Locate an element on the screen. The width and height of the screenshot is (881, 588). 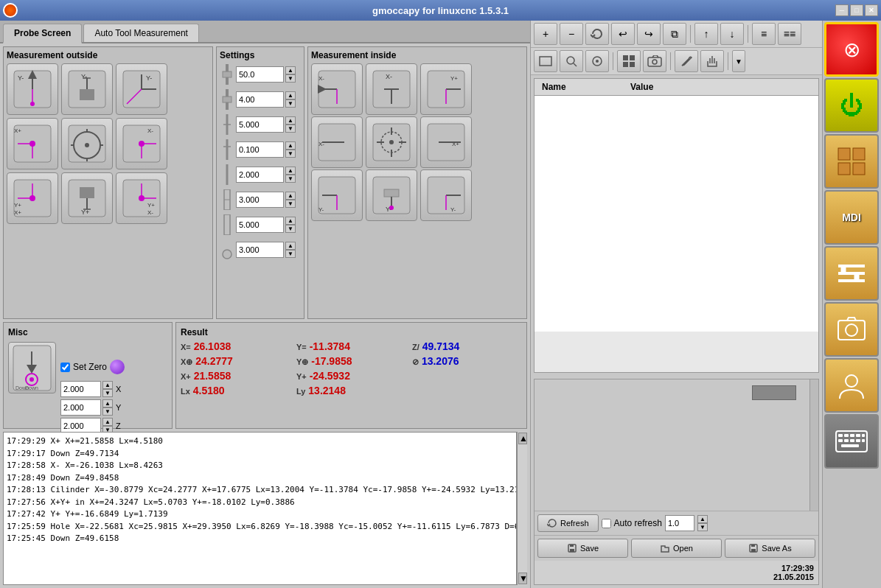
mdi-button: MDI is located at coordinates (852, 217).